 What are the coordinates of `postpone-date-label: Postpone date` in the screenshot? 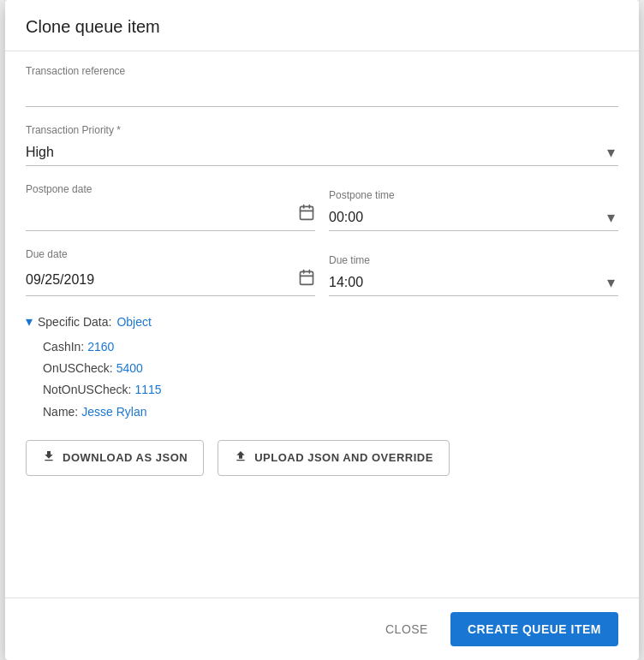 It's located at (170, 189).